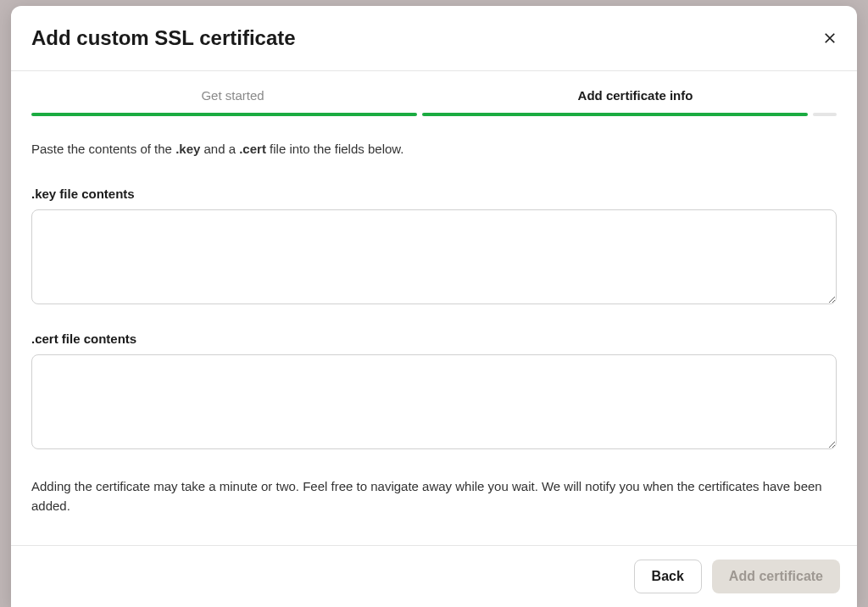 Image resolution: width=868 pixels, height=607 pixels. What do you see at coordinates (668, 576) in the screenshot?
I see `back-button: Back` at bounding box center [668, 576].